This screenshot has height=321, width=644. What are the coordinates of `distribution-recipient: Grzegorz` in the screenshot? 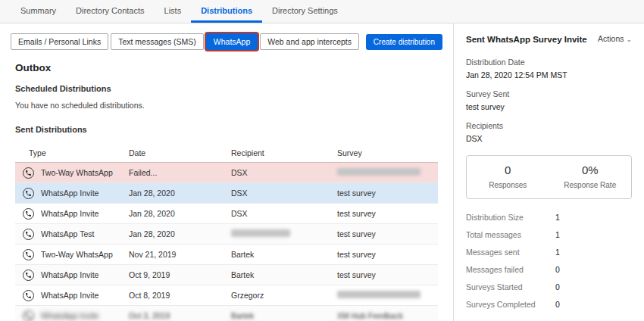 It's located at (284, 295).